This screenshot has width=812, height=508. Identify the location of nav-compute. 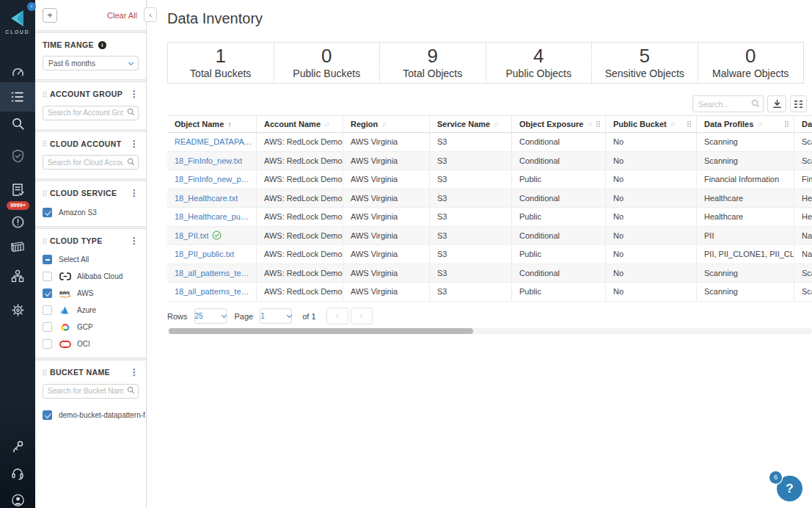
(18, 247).